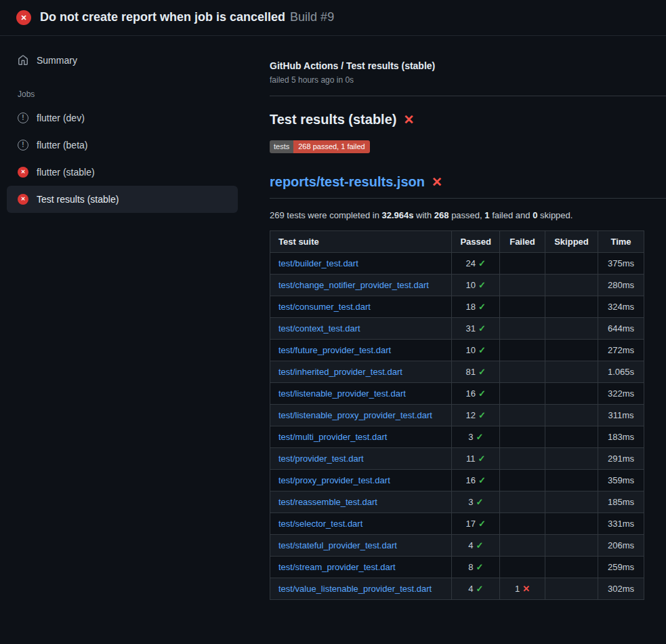 The width and height of the screenshot is (666, 644). Describe the element at coordinates (621, 394) in the screenshot. I see `time-cell: 322ms` at that location.